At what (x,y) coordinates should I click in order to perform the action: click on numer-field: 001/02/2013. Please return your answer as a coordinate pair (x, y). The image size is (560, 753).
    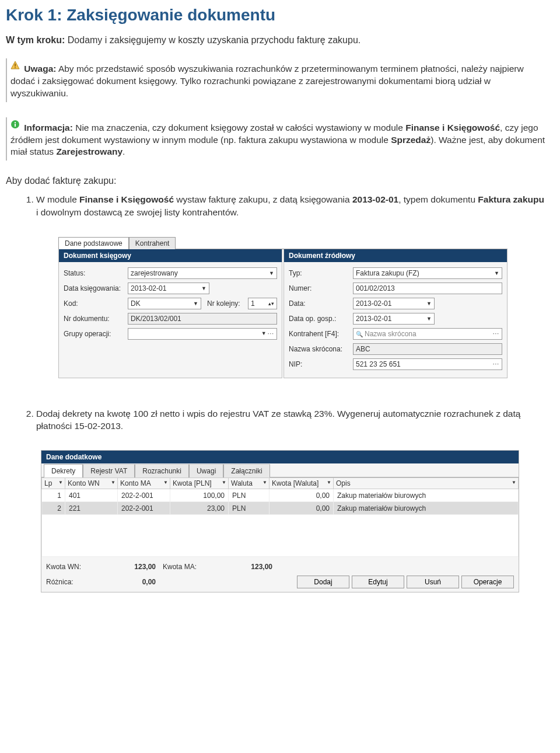
    Looking at the image, I should click on (428, 288).